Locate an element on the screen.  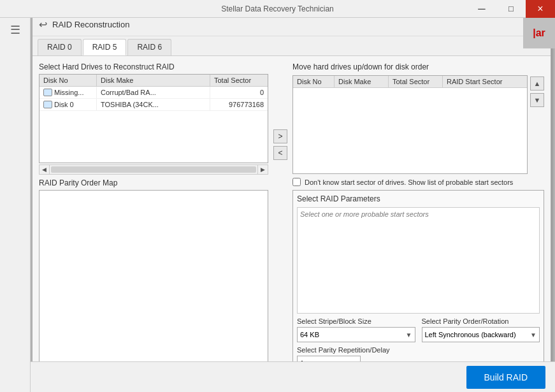
transfer-left-btn: < is located at coordinates (280, 153).